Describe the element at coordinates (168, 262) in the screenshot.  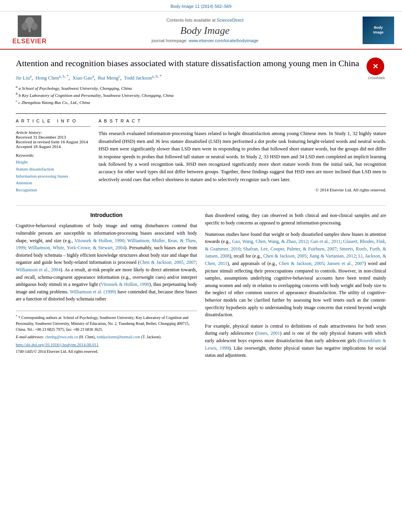
I see `ref-chen-jackson-2005-2007: Chen & Jackson, 2005, 2007` at that location.